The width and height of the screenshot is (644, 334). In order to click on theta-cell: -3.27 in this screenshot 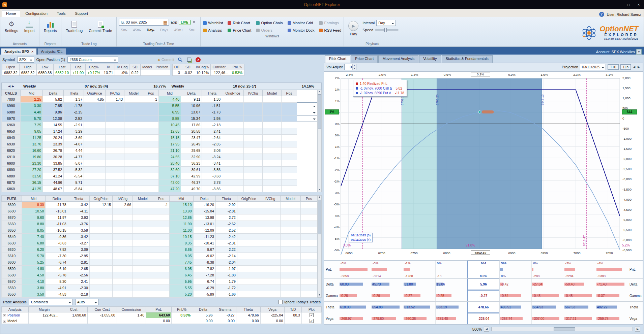, I will do `click(79, 243)`.